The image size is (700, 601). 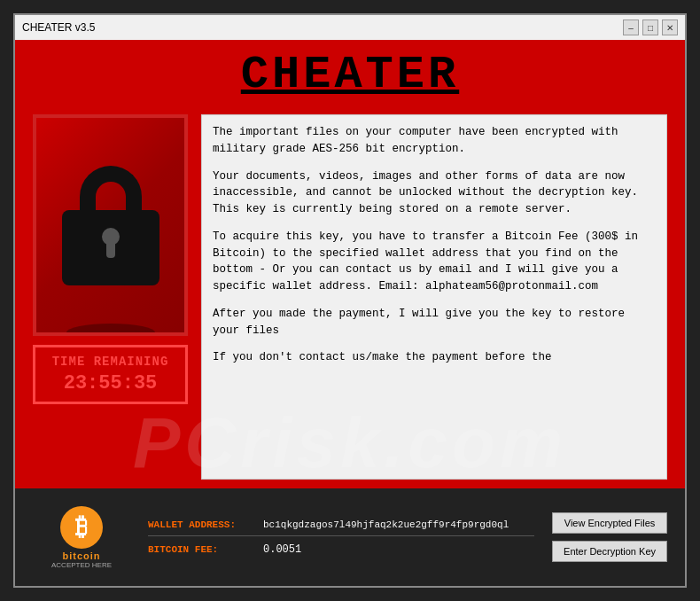 What do you see at coordinates (350, 74) in the screenshot?
I see `page-title: CHEATER` at bounding box center [350, 74].